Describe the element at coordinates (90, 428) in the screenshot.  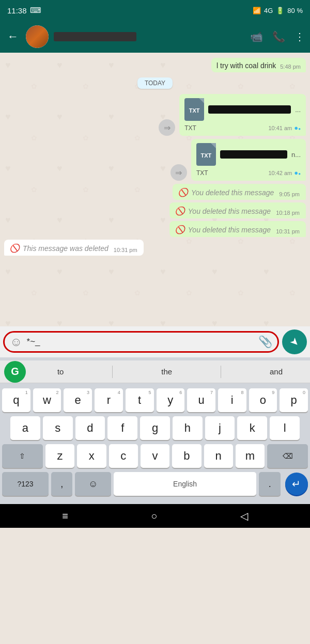
I see `key-d: d` at that location.